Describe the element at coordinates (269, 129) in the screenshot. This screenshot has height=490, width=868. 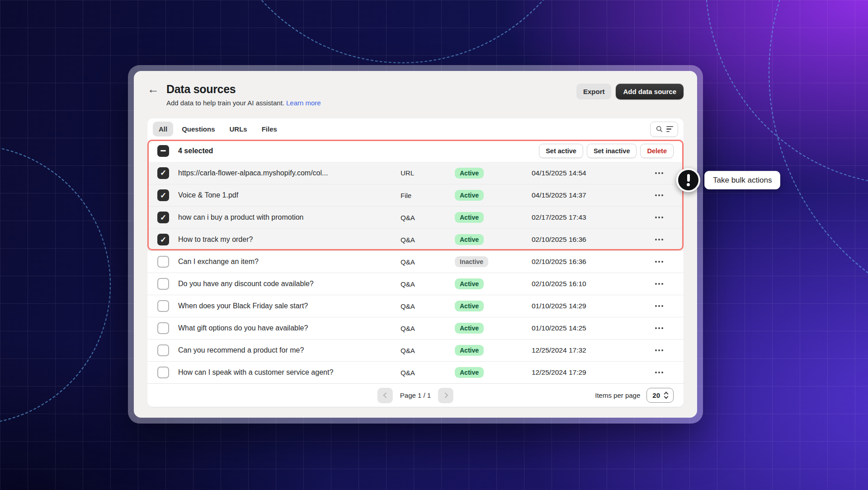
I see `tab-files: Files` at that location.